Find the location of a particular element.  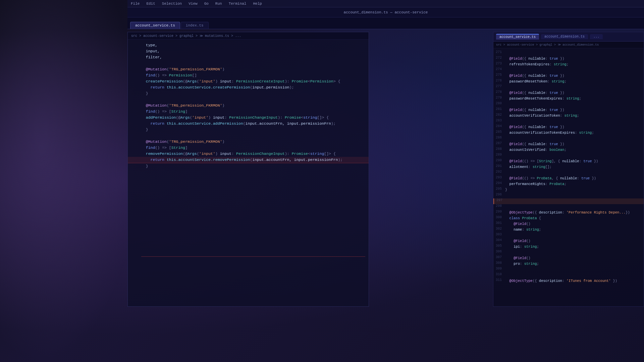

menu-edit: Edit is located at coordinates (151, 4).